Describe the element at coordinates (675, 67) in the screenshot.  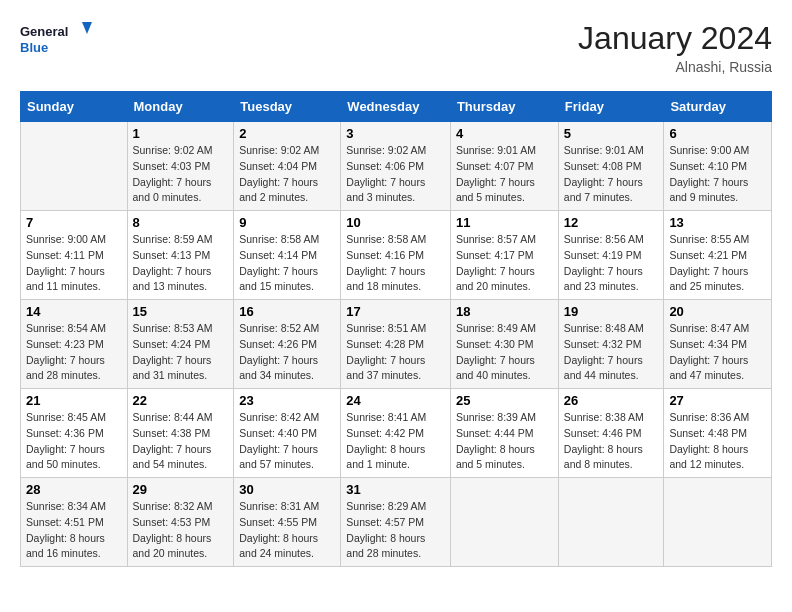
I see `location: Alnashi, Russia` at that location.